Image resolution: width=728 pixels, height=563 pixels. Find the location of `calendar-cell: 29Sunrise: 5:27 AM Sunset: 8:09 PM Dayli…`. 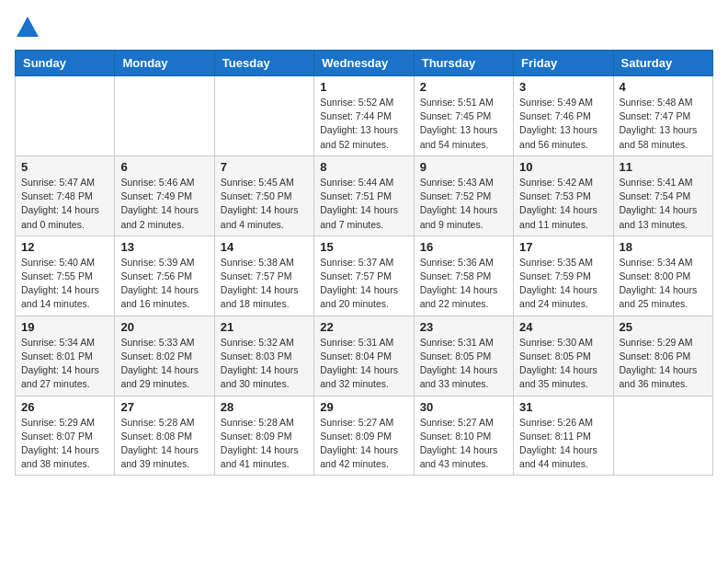

calendar-cell: 29Sunrise: 5:27 AM Sunset: 8:09 PM Dayli… is located at coordinates (364, 436).